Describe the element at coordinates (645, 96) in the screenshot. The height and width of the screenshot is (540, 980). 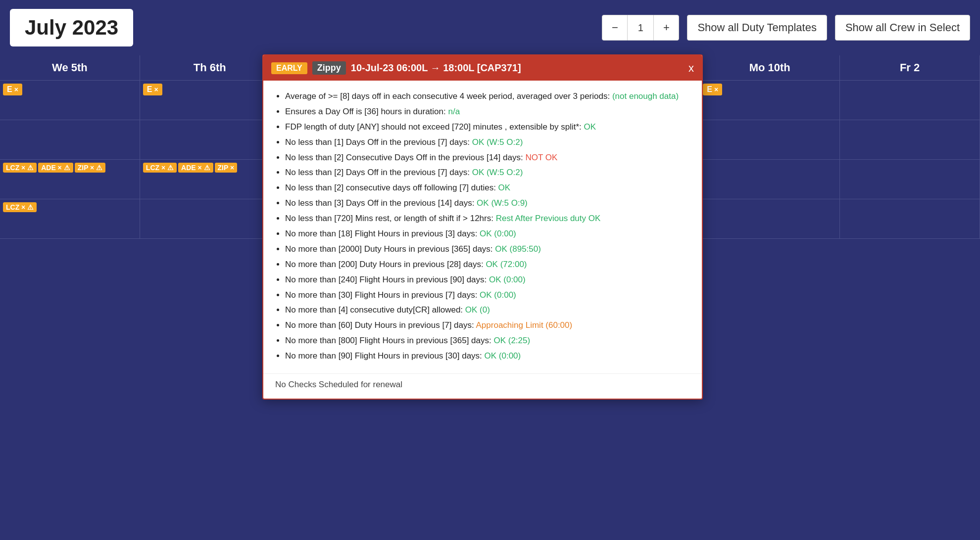
I see `check-status: (not enough data)` at that location.